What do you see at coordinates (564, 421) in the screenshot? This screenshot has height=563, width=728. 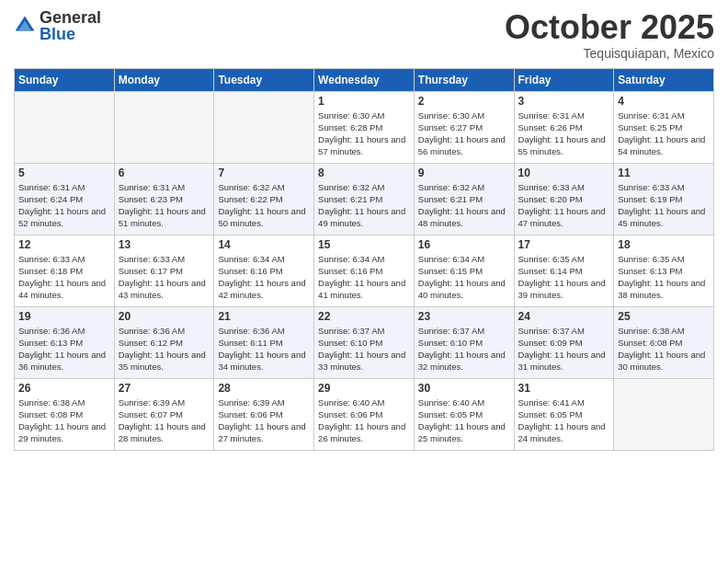 I see `day-info: Sunrise: 6:41 AMSunset: 6:05 PMDaylight:…` at bounding box center [564, 421].